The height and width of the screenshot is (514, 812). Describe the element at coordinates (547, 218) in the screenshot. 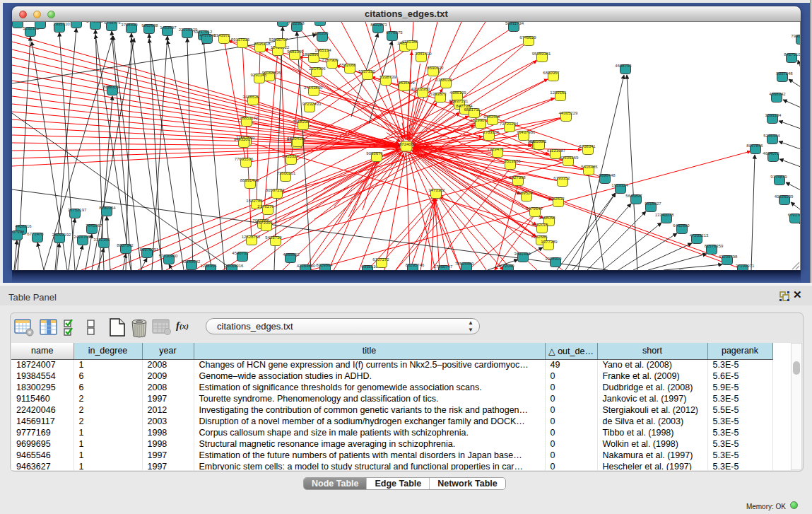

I see `svg-text: 9468058` at that location.